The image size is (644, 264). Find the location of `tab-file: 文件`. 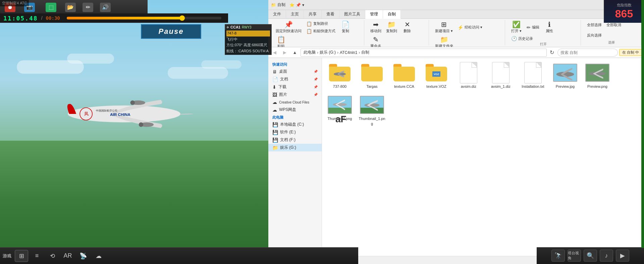

tab-file: 文件 is located at coordinates (277, 14).